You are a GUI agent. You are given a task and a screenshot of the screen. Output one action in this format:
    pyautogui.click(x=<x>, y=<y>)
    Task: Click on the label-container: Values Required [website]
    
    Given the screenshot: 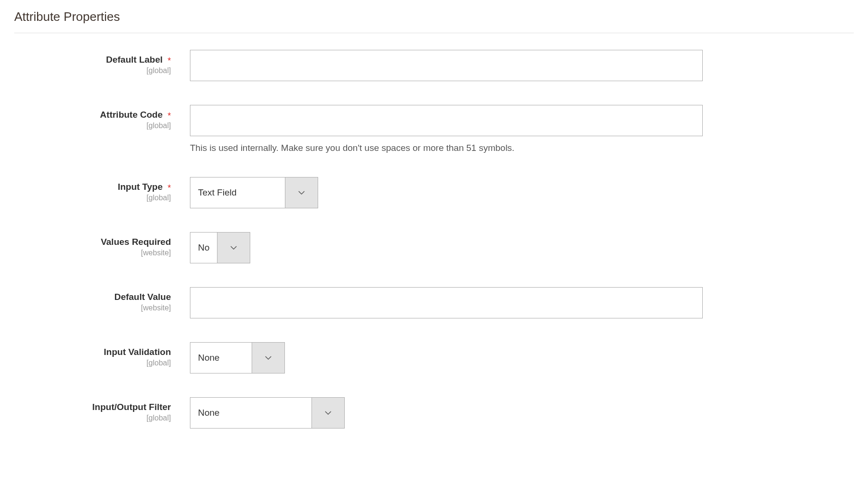 What is the action you would take?
    pyautogui.click(x=102, y=245)
    